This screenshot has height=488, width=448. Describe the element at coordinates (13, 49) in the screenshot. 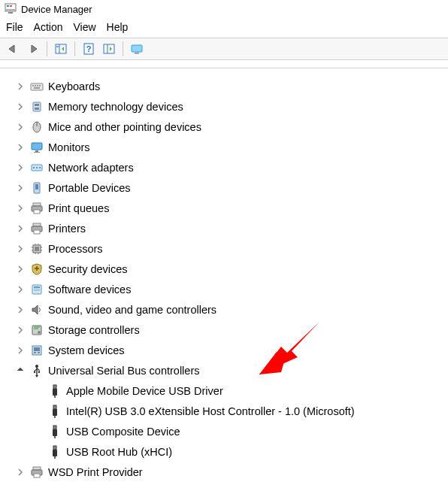

I see `back-button` at that location.